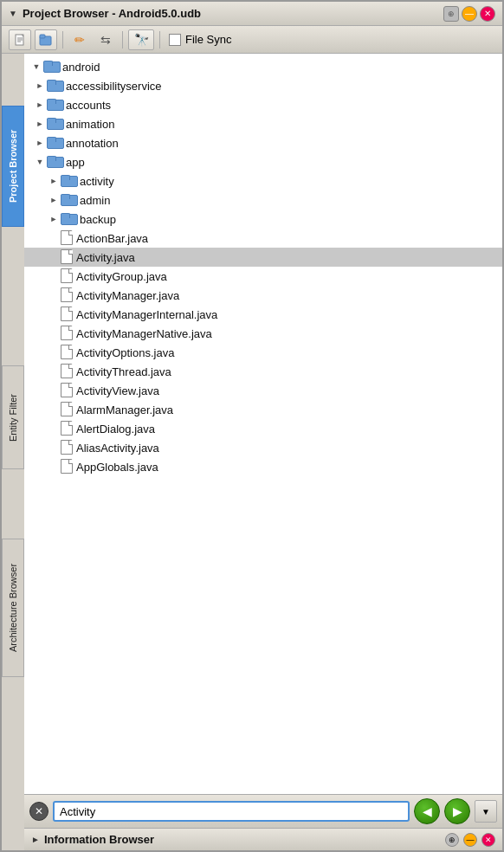  What do you see at coordinates (470, 840) in the screenshot?
I see `info-icon-2: —` at bounding box center [470, 840].